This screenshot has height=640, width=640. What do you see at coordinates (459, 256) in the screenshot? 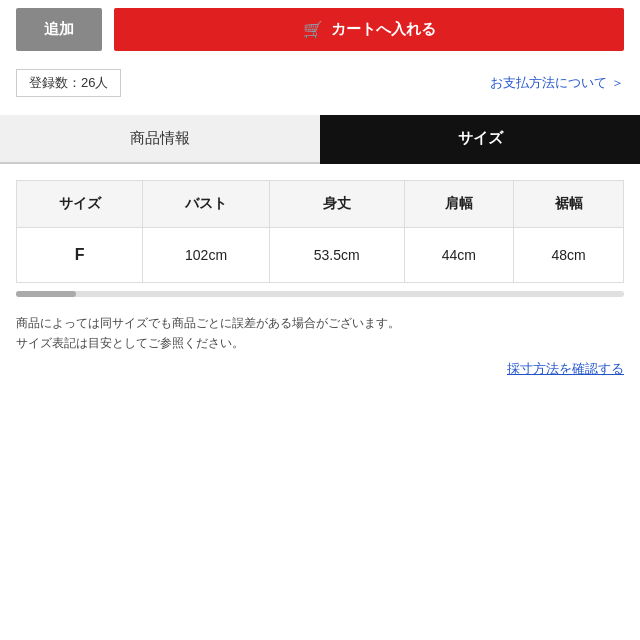
I see `cell-shoulder: 44cm` at bounding box center [459, 256].